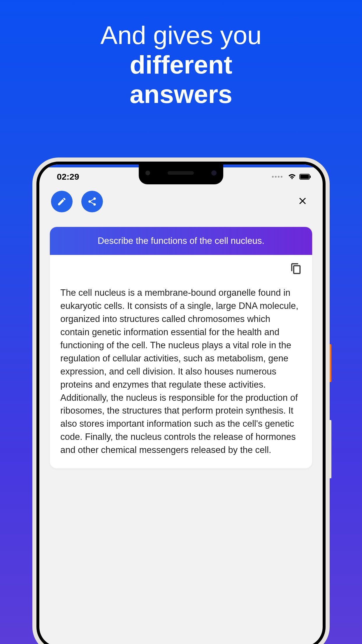 The image size is (362, 644). I want to click on promo-line-3: answers, so click(181, 94).